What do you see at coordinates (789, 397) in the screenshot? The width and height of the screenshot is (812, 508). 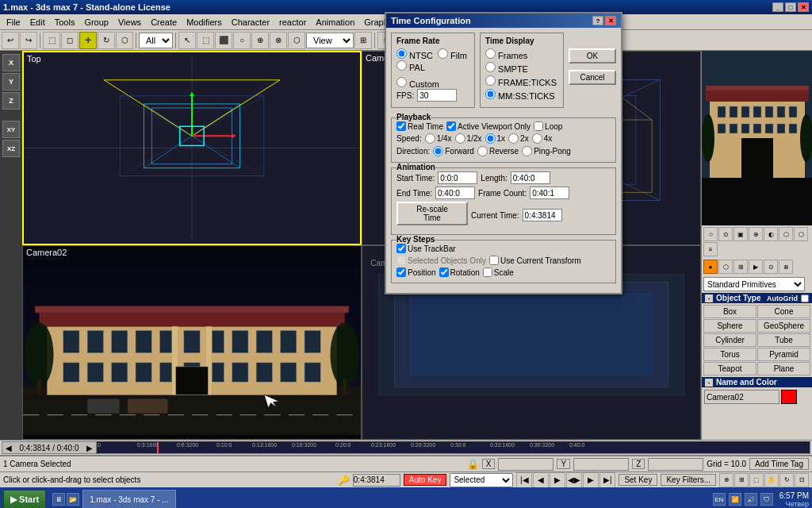 I see `object-color-swatch` at bounding box center [789, 397].